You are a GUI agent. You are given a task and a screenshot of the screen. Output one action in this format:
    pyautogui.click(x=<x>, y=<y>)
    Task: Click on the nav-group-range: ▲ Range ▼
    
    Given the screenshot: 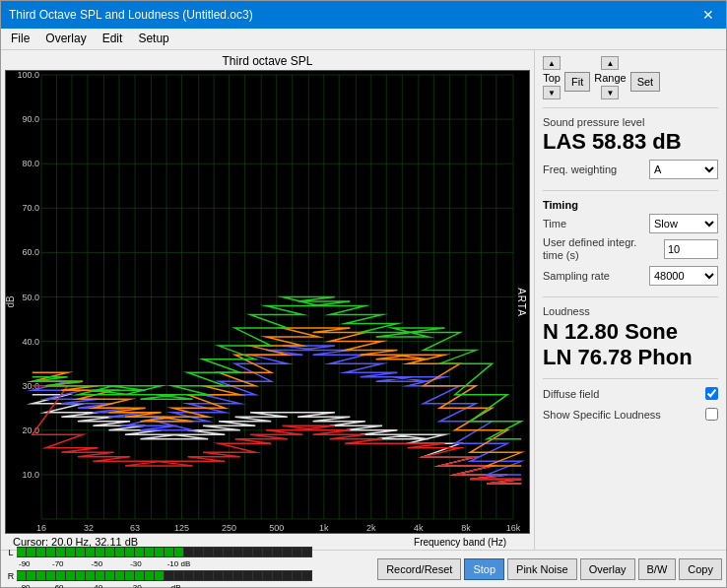 What is the action you would take?
    pyautogui.click(x=610, y=78)
    